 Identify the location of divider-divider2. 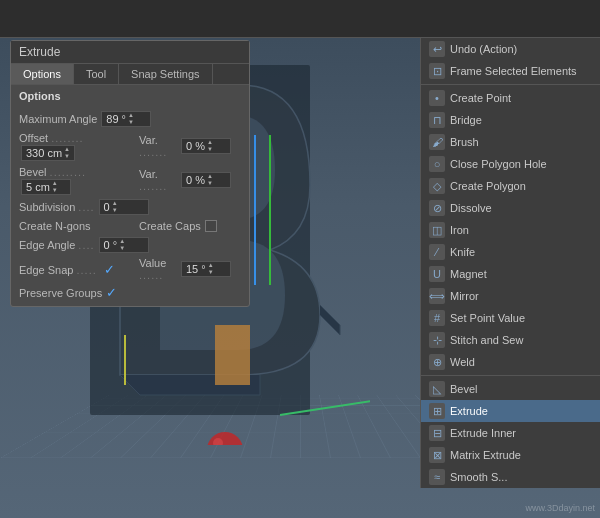
(510, 376).